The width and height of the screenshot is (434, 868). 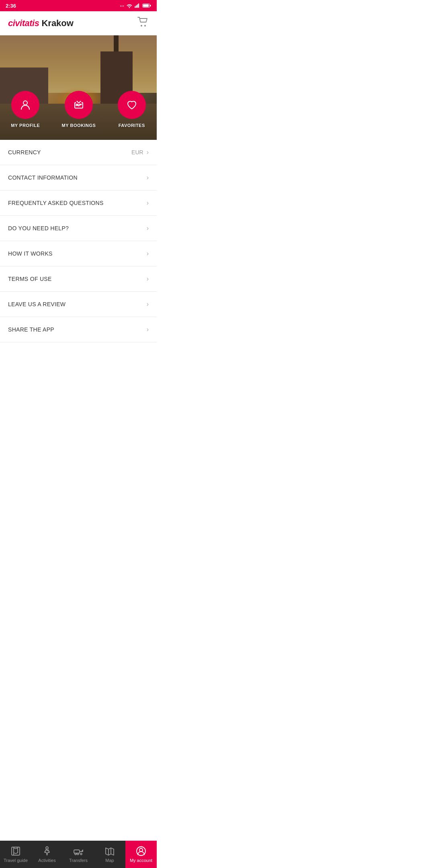 What do you see at coordinates (148, 304) in the screenshot?
I see `review-right: ›` at bounding box center [148, 304].